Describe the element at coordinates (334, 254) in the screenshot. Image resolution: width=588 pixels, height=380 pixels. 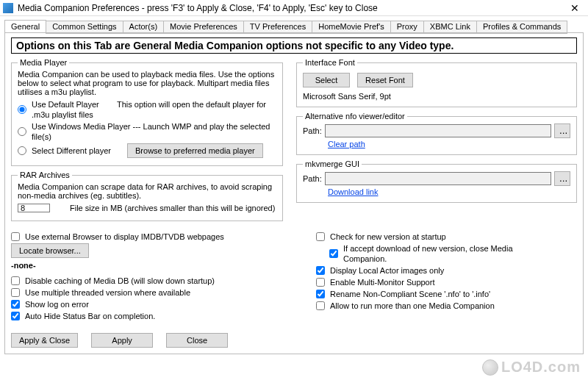
I see `check-if-accept` at that location.